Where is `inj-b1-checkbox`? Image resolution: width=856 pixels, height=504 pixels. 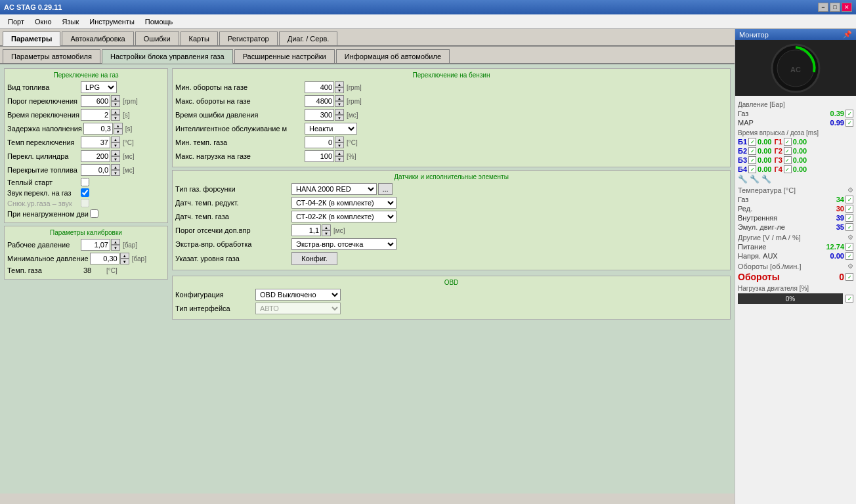
inj-b1-checkbox is located at coordinates (752, 142).